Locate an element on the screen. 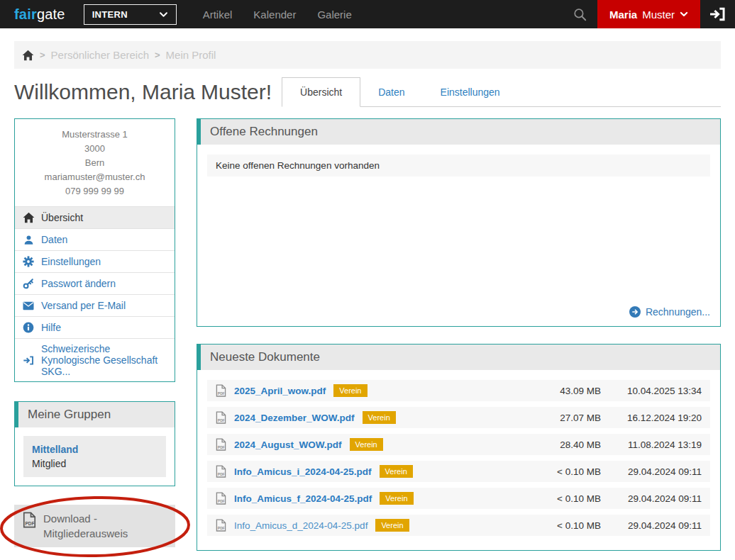  document-link: Info_Amicus_d_2024-04-25.pdf is located at coordinates (301, 526).